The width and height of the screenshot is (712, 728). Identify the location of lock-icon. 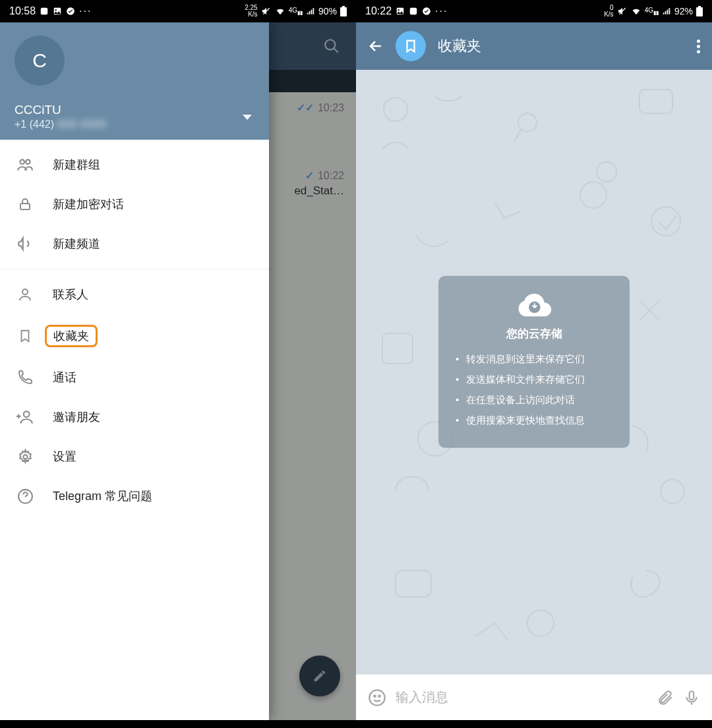
(25, 204).